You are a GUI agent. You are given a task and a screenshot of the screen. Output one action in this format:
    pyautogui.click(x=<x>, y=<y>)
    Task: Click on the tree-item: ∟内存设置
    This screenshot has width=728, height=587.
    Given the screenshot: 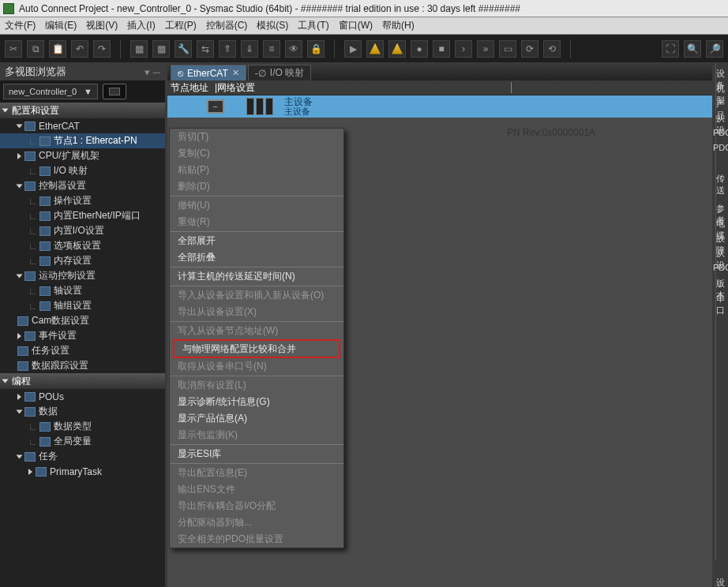 What is the action you would take?
    pyautogui.click(x=82, y=260)
    